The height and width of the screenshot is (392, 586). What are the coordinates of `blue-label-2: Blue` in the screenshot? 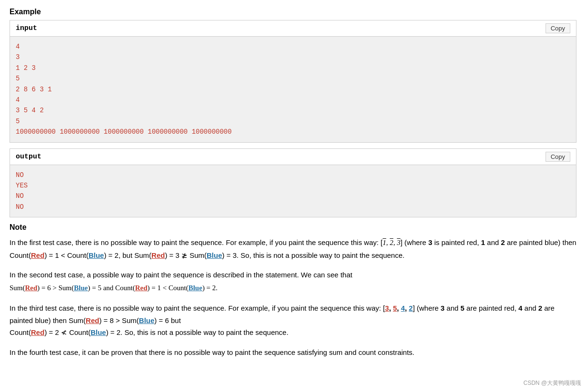 It's located at (214, 255).